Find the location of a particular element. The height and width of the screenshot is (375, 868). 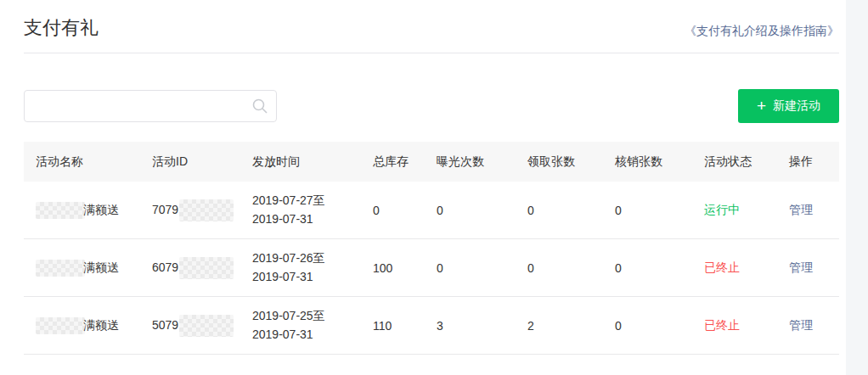

activity-id-cell: 6079 is located at coordinates (190, 268).